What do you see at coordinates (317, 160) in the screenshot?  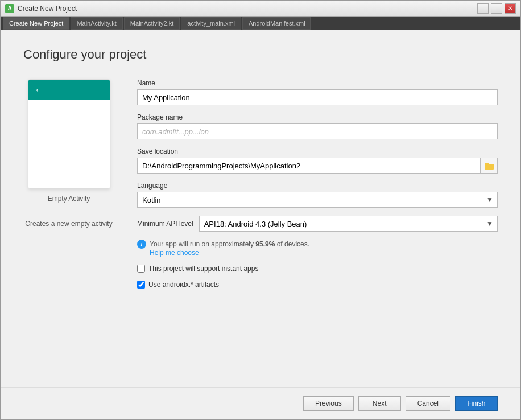 I see `save-location-field-group: Save location` at bounding box center [317, 160].